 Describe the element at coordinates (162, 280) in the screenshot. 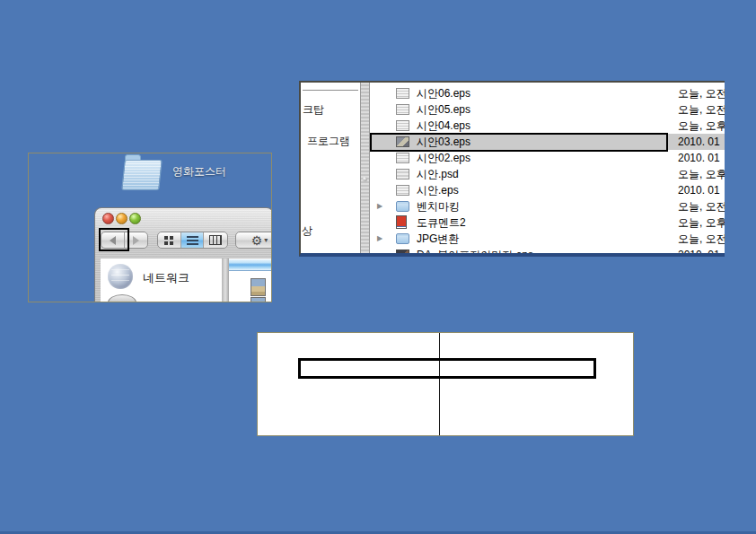

I see `window-sidebar: 네트워크` at that location.